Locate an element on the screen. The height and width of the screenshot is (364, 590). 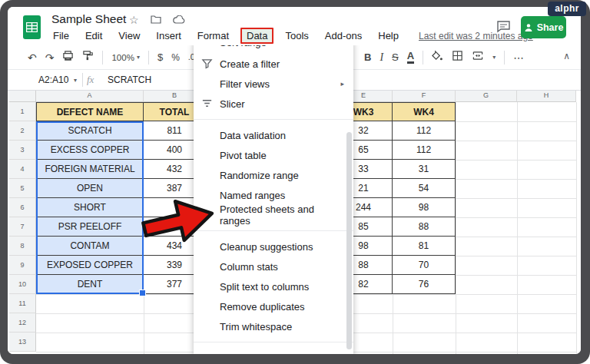
collapse-toolbar-icon: ∧ is located at coordinates (567, 56).